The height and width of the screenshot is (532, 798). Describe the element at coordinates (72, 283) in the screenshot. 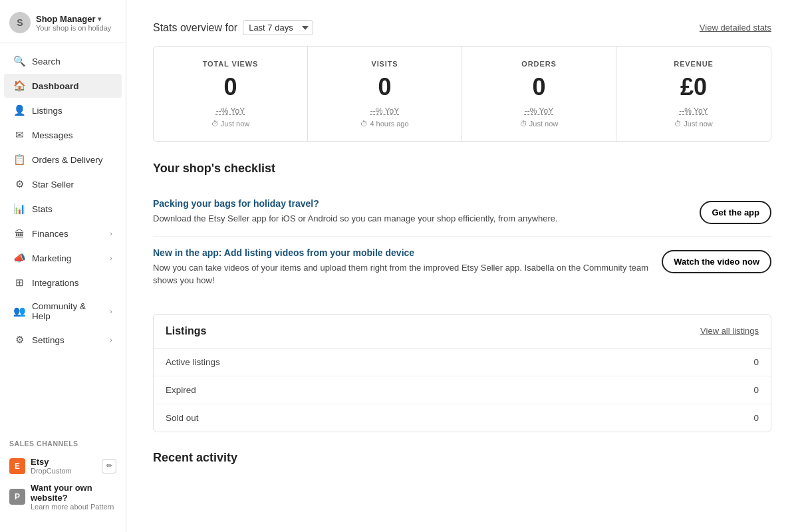

I see `sidebar-item-label-integrations: Integrations` at that location.